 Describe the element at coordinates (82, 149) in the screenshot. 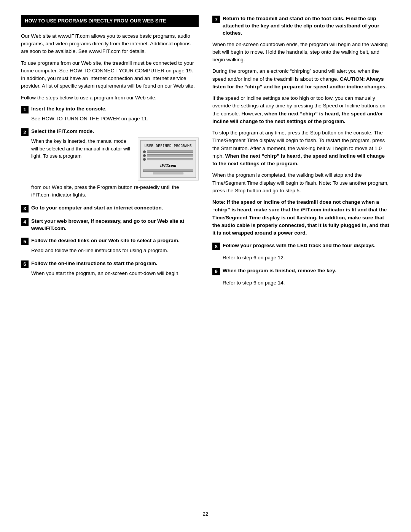

I see `step-2-text-before: When the key is inserted, the manual mod…` at that location.